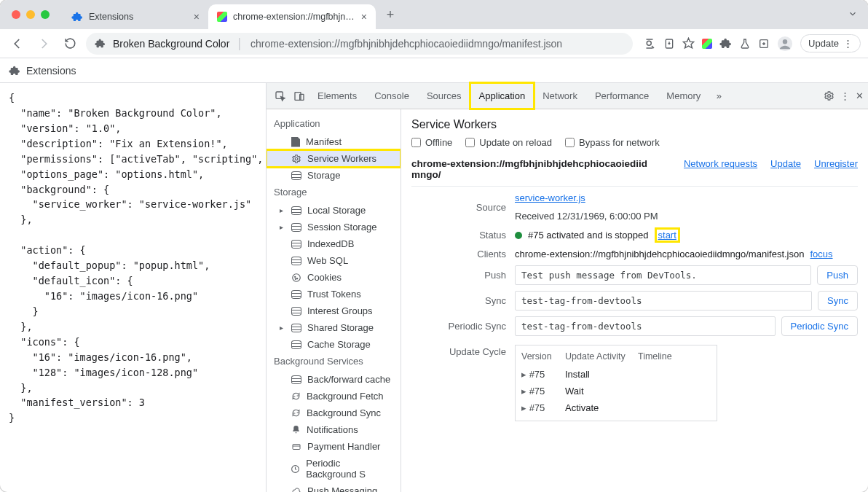 This screenshot has height=492, width=868. What do you see at coordinates (280, 96) in the screenshot?
I see `inspect-element-icon` at bounding box center [280, 96].